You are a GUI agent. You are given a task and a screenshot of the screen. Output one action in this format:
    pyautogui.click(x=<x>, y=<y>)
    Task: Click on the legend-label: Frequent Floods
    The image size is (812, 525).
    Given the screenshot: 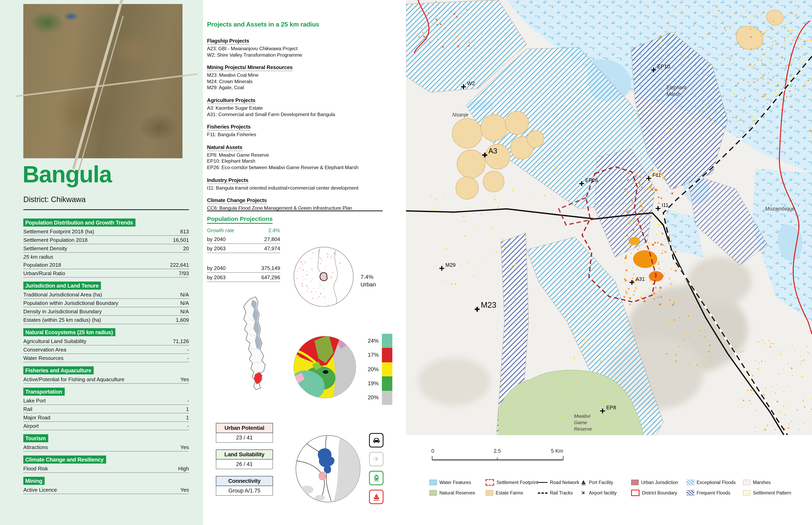 What is the action you would take?
    pyautogui.click(x=714, y=493)
    